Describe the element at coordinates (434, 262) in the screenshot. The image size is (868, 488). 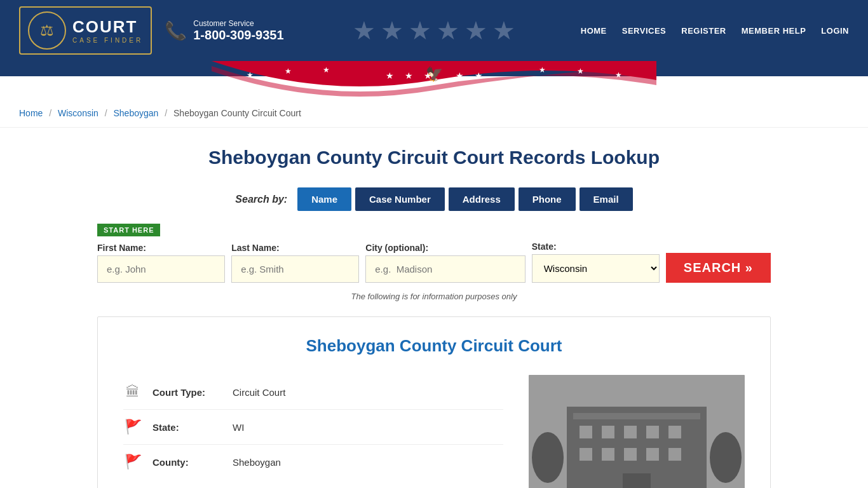
I see `form-row: First Name: Last Name: City (optional): …` at that location.